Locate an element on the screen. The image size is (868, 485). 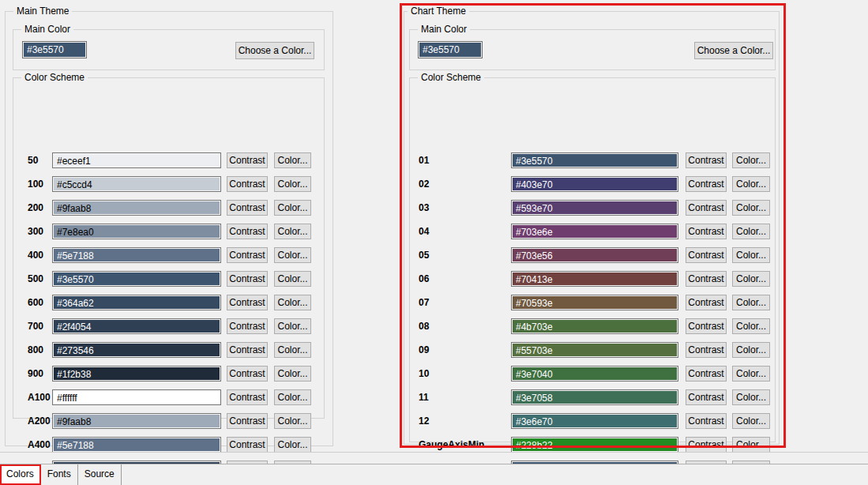
color-value-field: #eceef1 is located at coordinates (137, 160).